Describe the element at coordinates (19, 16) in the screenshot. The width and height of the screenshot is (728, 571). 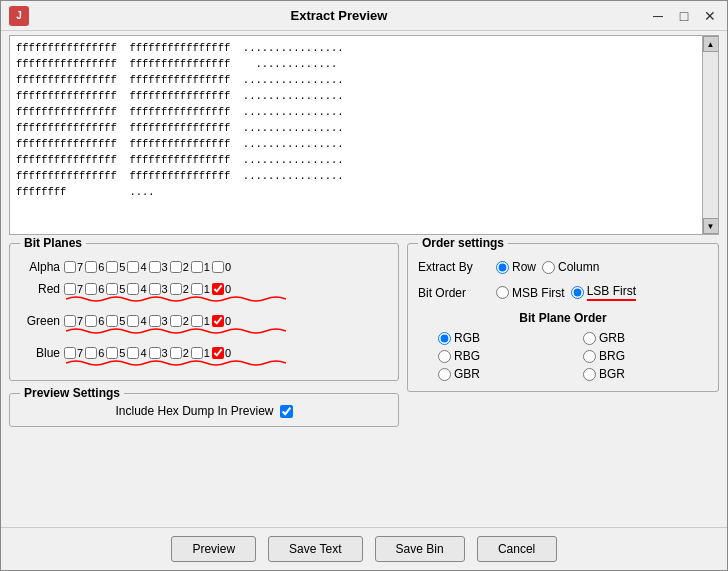
I see `title-bar-left: J` at that location.